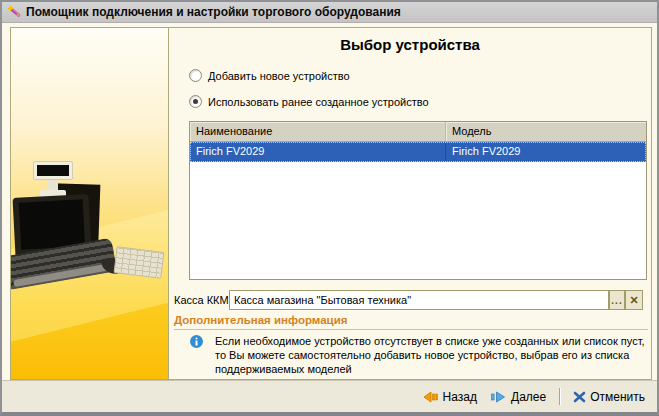  I want to click on device-table-header: Наименование Модель, so click(418, 132).